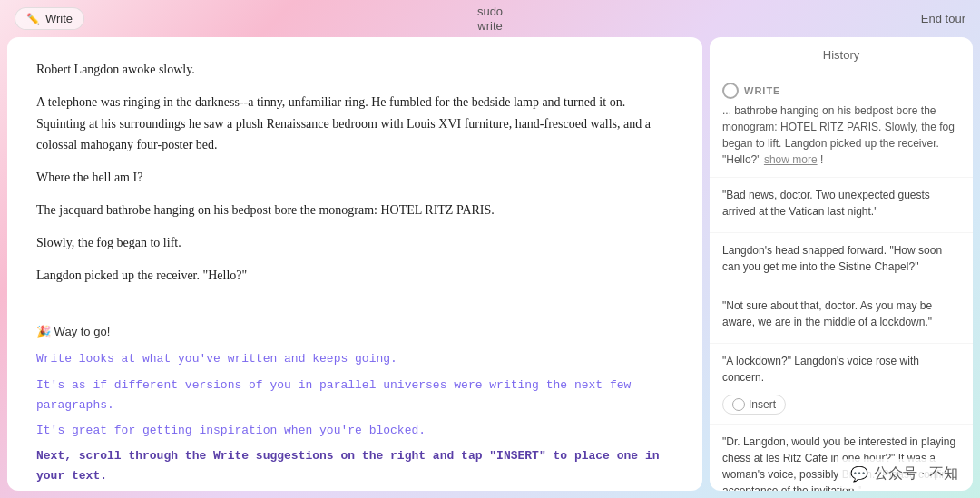 The width and height of the screenshot is (980, 498). What do you see at coordinates (916, 474) in the screenshot?
I see `wechat-text: 公众号 · 不知` at bounding box center [916, 474].